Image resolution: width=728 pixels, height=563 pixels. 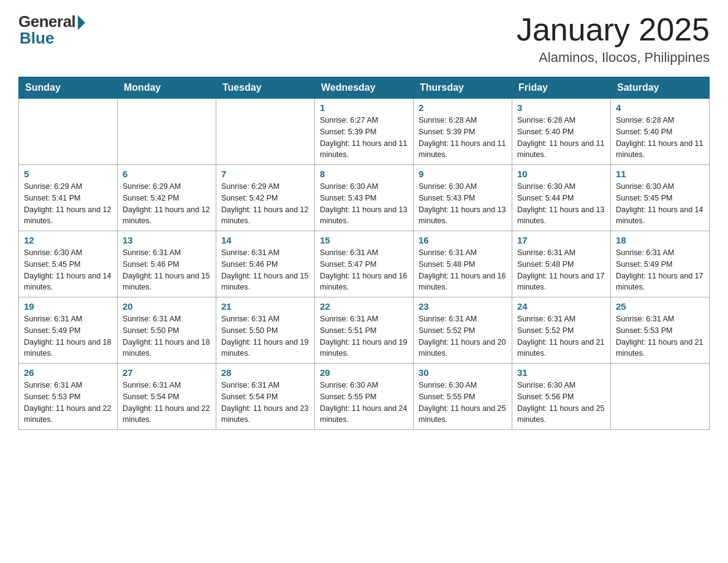 I want to click on day-number: 20, so click(x=167, y=307).